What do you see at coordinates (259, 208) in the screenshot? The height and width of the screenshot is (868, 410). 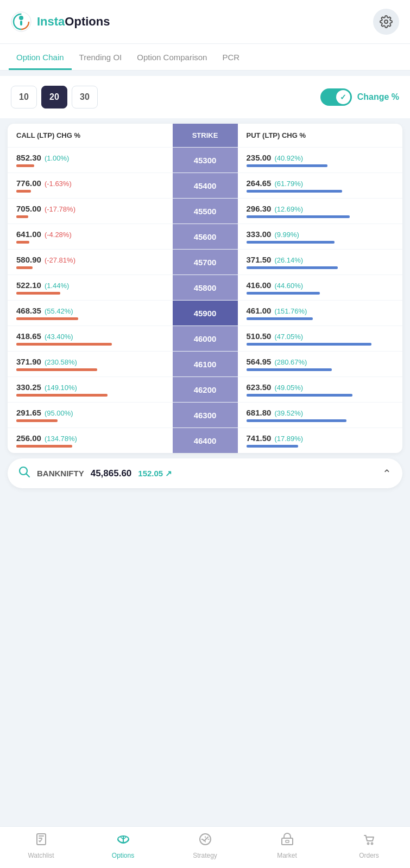 I see `put-ltp: 296.30` at bounding box center [259, 208].